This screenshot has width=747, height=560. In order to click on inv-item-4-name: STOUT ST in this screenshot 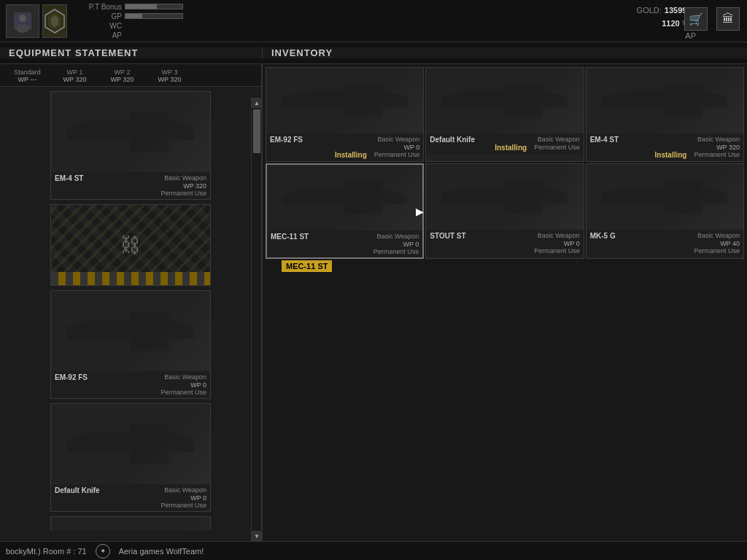, I will do `click(448, 236)`.